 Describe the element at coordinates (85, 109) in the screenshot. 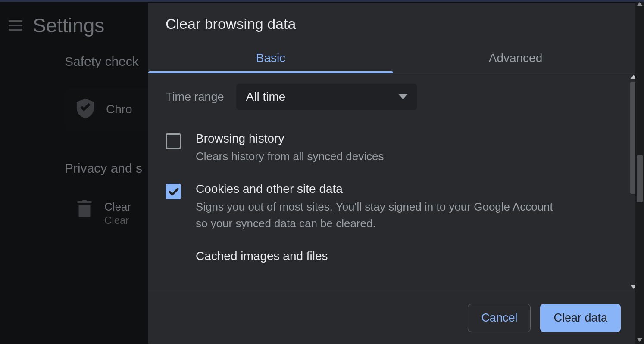

I see `shield-icon` at that location.